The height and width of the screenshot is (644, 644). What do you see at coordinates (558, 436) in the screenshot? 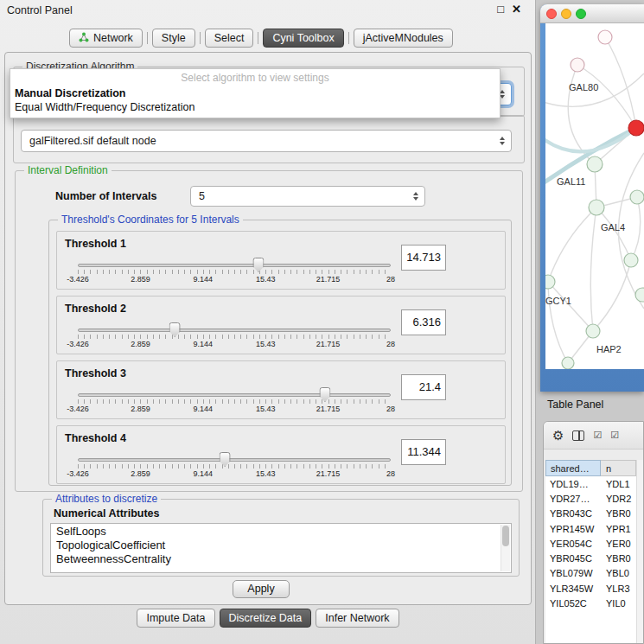
I see `gear-icon: ⚙` at bounding box center [558, 436].